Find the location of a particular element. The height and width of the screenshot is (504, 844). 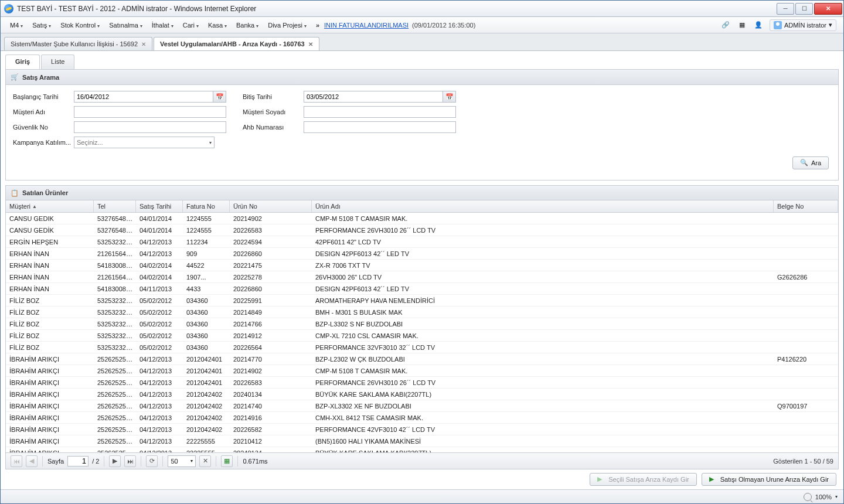

table-row: FİLİZ BOZ532532323205/02/201203436020225… is located at coordinates (422, 301).